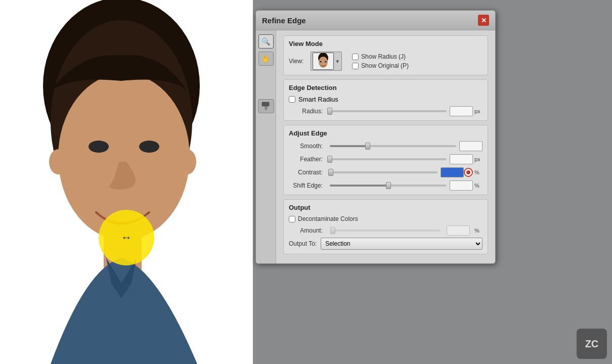  What do you see at coordinates (385, 244) in the screenshot?
I see `output-to-row: Output To: SelectionLayer MaskNew LayerN…` at bounding box center [385, 244].